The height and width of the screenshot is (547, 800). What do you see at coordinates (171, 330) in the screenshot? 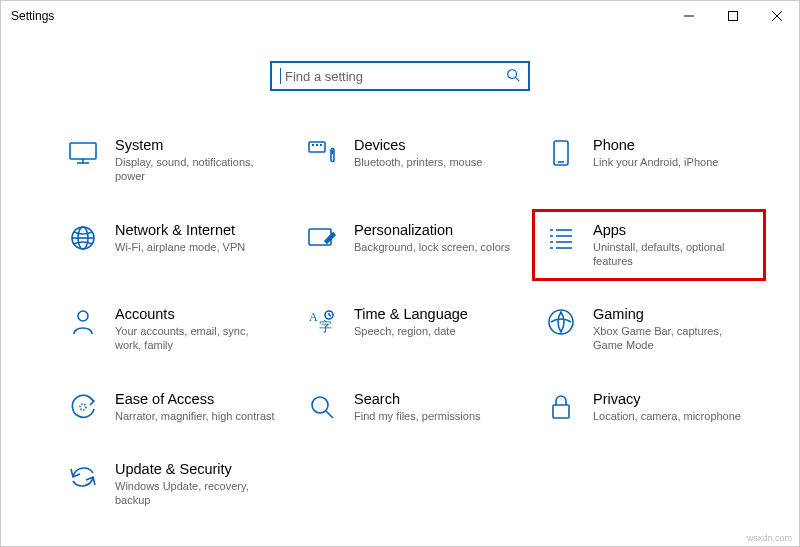
I see `tile-accounts: Accounts Your accounts, email, sync, wor…` at bounding box center [171, 330].